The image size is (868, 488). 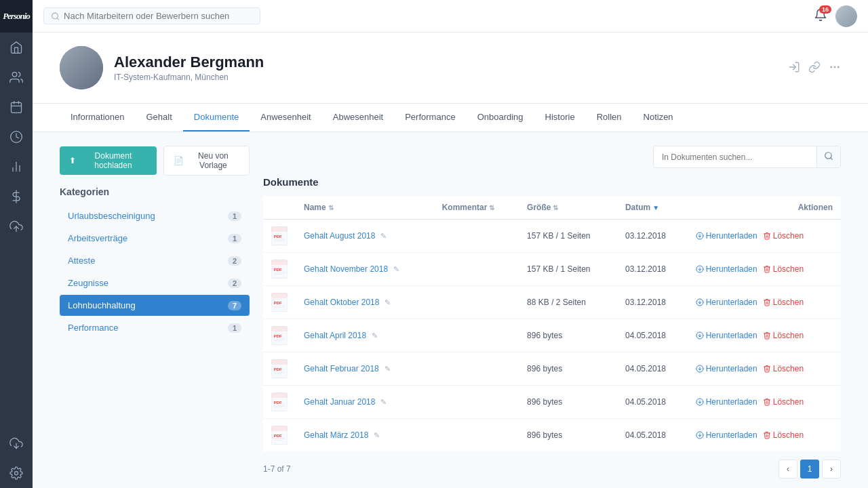 What do you see at coordinates (476, 207) in the screenshot?
I see `col-kommentar: Kommentar ⇅` at bounding box center [476, 207].